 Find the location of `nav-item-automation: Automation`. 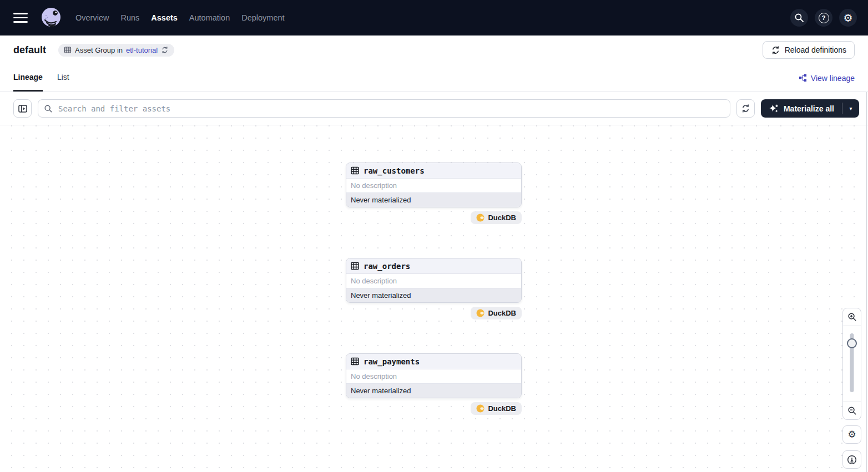

nav-item-automation: Automation is located at coordinates (210, 18).